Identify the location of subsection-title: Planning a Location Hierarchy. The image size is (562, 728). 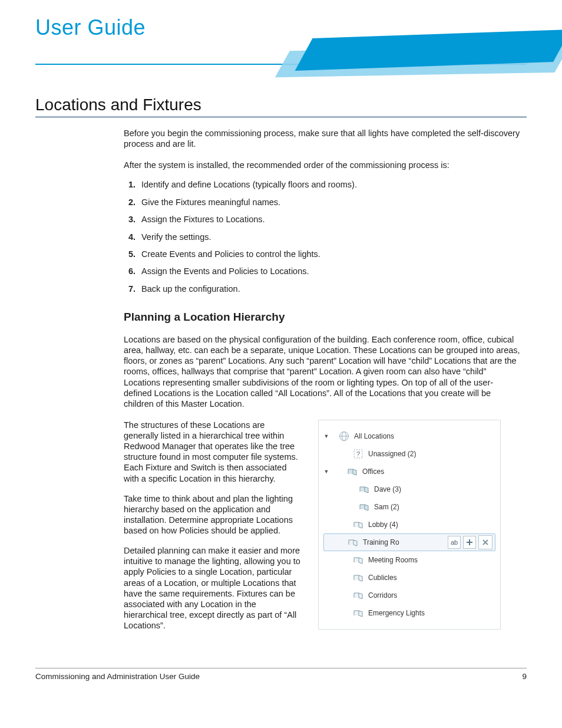
(322, 317).